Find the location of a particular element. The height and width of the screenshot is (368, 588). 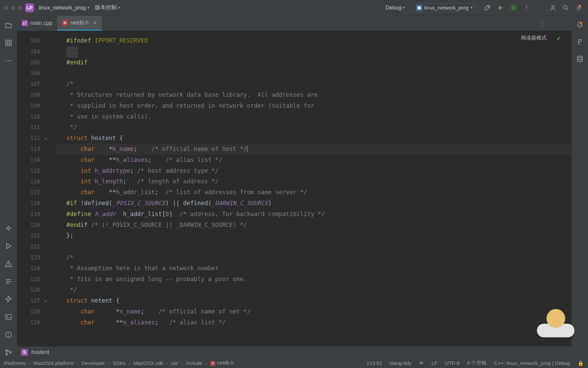

code-line: #define h_addr h_addr_list[0] /* address… is located at coordinates (314, 214).